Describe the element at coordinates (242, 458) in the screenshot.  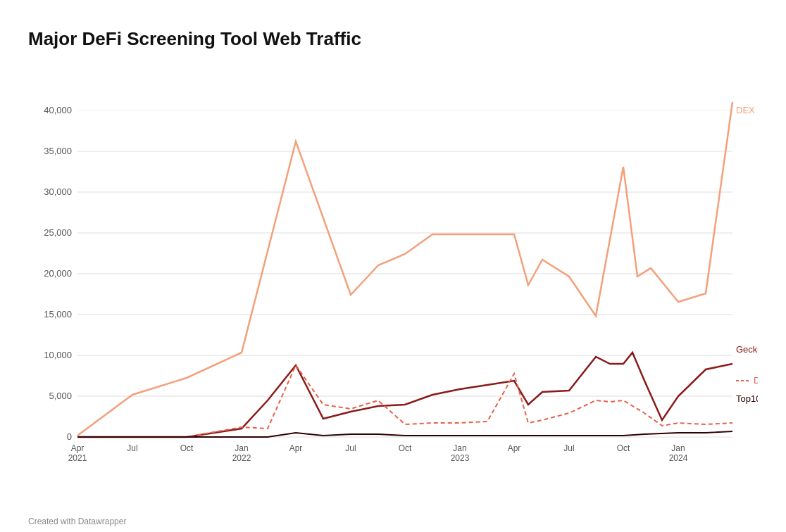
I see `svg-text: 2022` at that location.